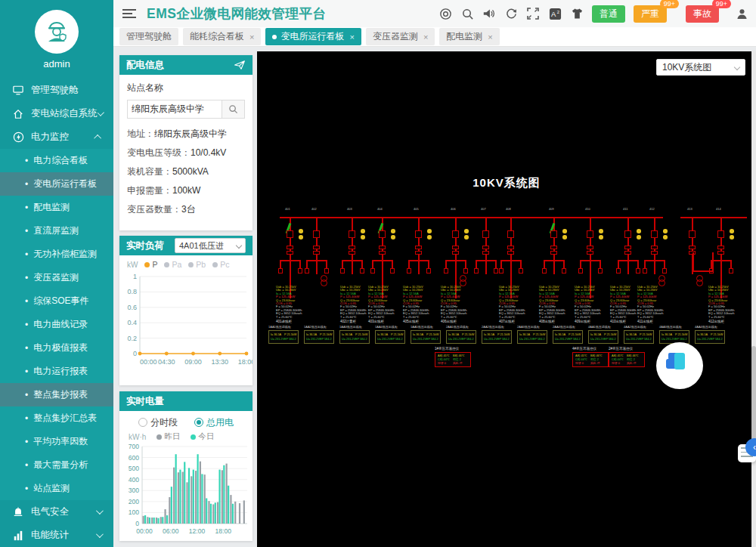 The image size is (756, 547). Describe the element at coordinates (274, 37) in the screenshot. I see `active-tab-dot` at that location.